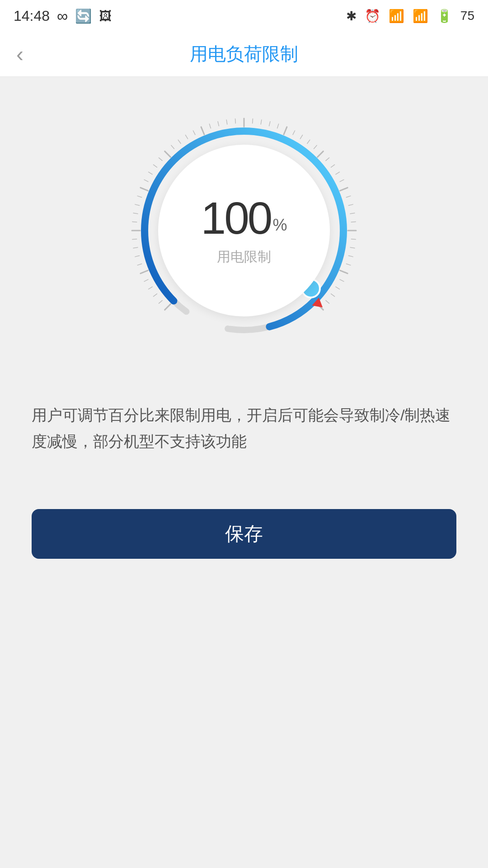 The image size is (488, 868). Describe the element at coordinates (410, 16) in the screenshot. I see `status-icons-area: ✱ ⏰ 📶 📶 🔋 75` at that location.